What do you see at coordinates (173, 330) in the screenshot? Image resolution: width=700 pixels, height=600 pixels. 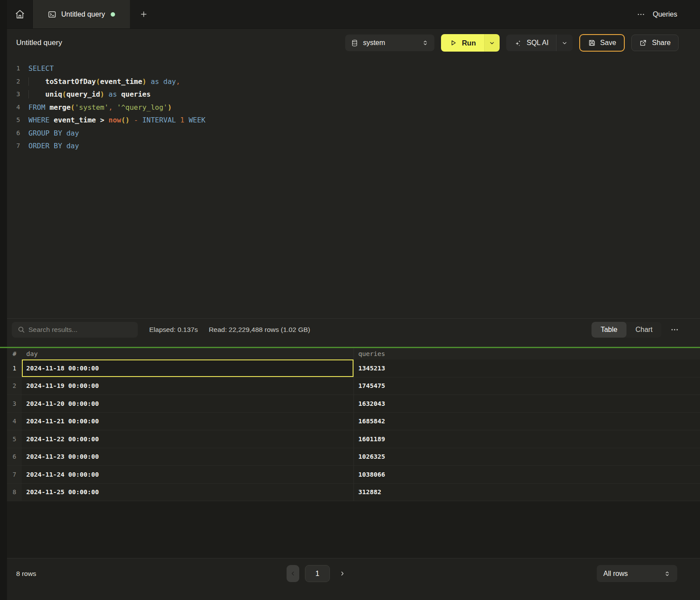 I see `elapsed-time: Elapsed: 0.137s` at bounding box center [173, 330].